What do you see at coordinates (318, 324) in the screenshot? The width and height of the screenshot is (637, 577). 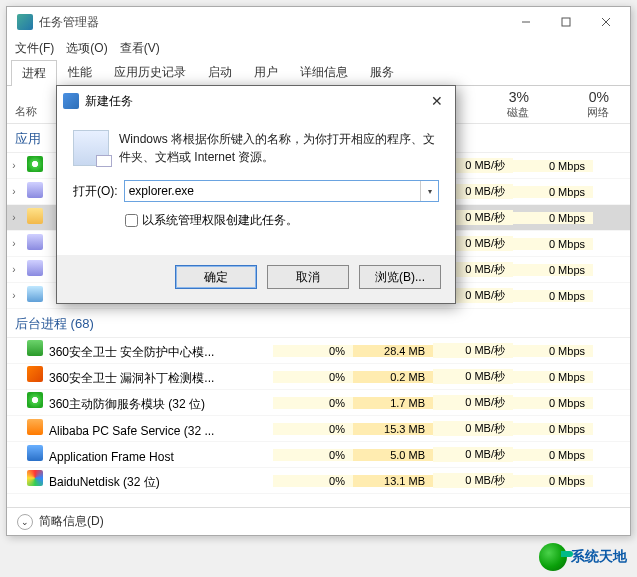 I see `group-background: 后台进程 (68)` at bounding box center [318, 324].